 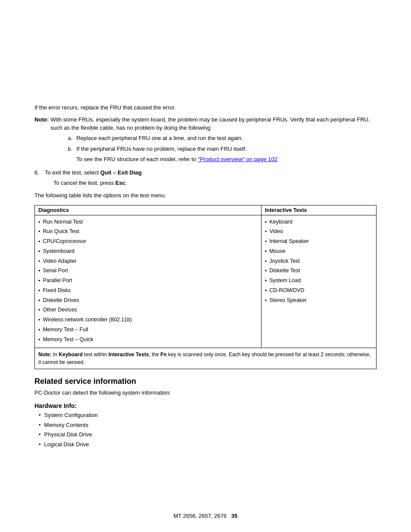 What do you see at coordinates (68, 339) in the screenshot?
I see `diag-item-12: Memory Test – Quick` at bounding box center [68, 339].